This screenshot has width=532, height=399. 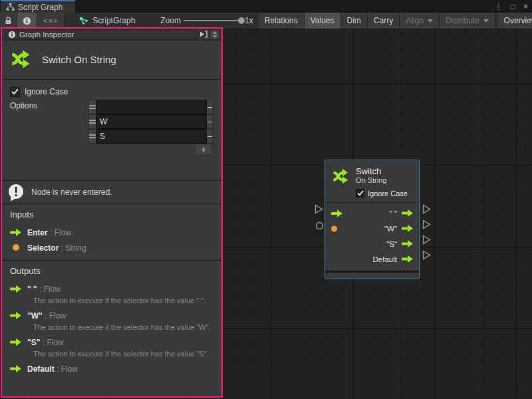 I want to click on distribute-dropdown: Distribute, so click(x=467, y=21).